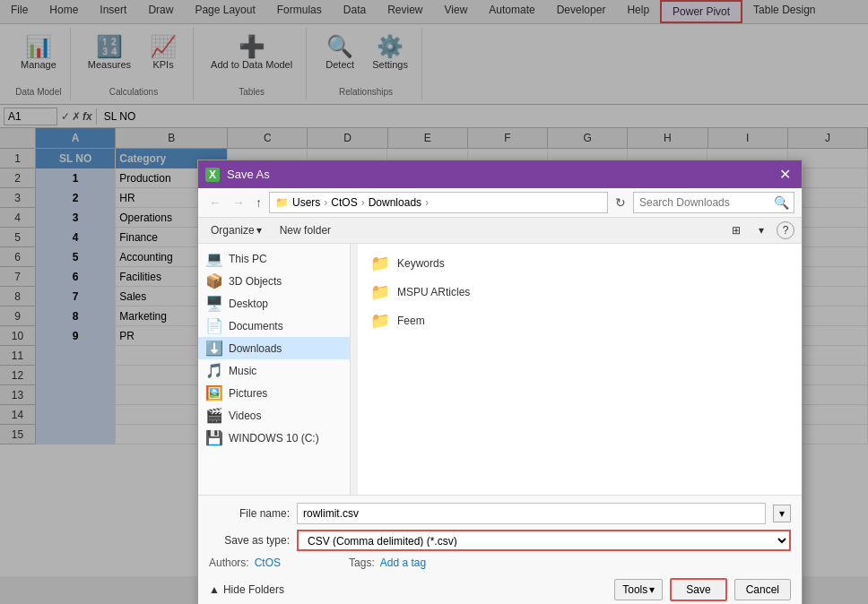 This screenshot has height=604, width=868. What do you see at coordinates (579, 263) in the screenshot?
I see `file-item: 📁Keywords` at bounding box center [579, 263].